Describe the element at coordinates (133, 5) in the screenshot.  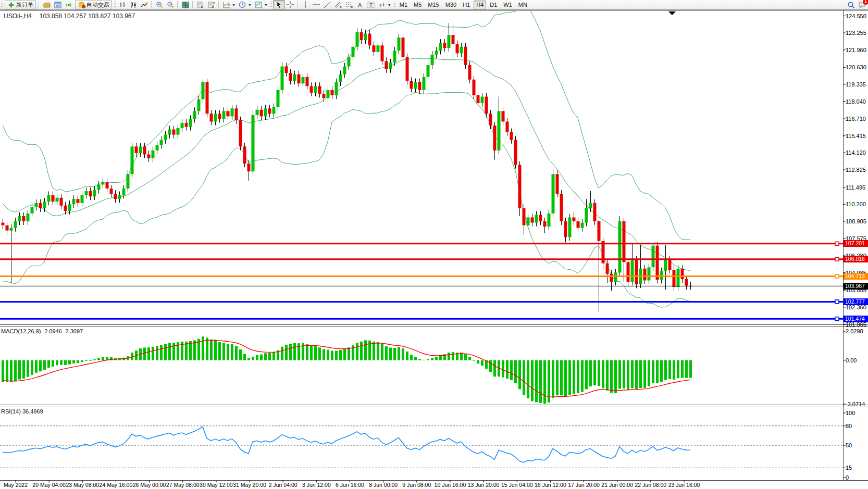
I see `candlestick-button` at that location.